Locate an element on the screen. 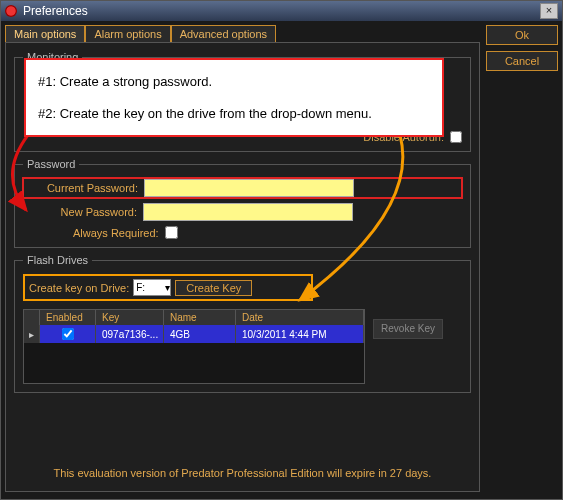 Image resolution: width=563 pixels, height=500 pixels. password-legend: Password is located at coordinates (51, 164).